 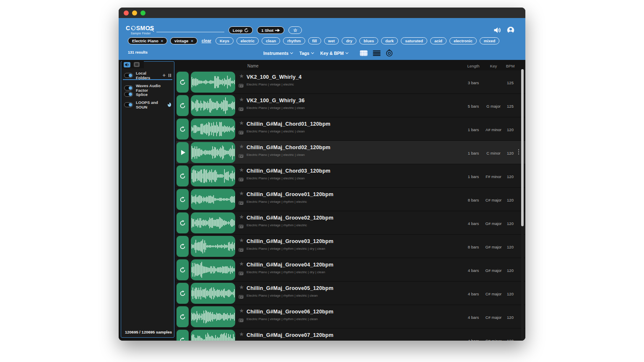 I want to click on search-bar, so click(x=187, y=29).